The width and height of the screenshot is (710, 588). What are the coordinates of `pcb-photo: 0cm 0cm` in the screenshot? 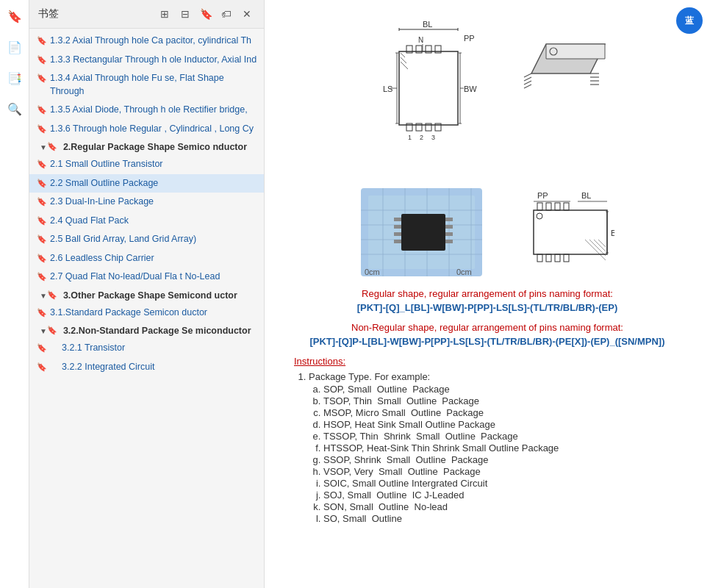 It's located at (422, 232).